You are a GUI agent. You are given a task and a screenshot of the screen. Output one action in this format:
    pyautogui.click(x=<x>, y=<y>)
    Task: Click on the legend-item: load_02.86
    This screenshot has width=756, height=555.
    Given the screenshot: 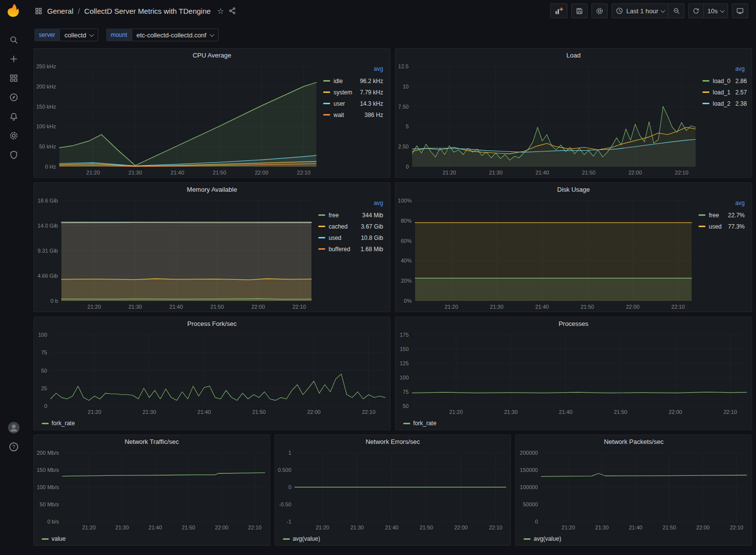 What is the action you would take?
    pyautogui.click(x=724, y=81)
    